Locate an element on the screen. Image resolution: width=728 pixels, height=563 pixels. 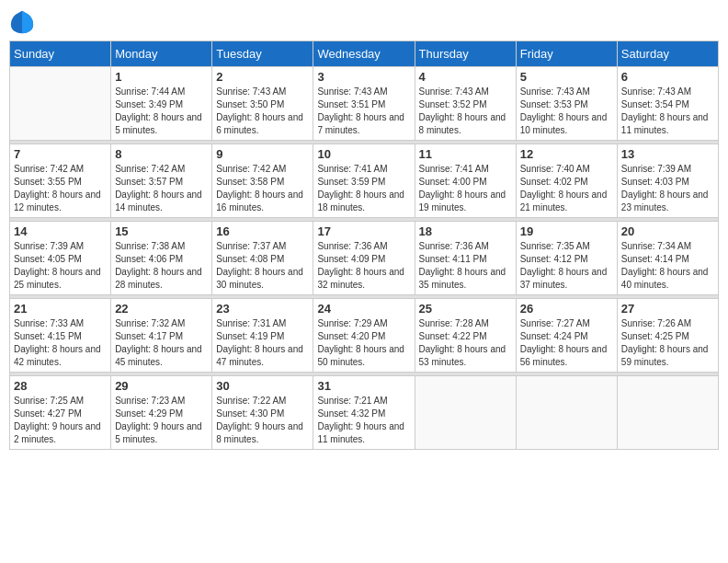
day-info: Sunrise: 7:22 AMSunset: 4:30 PMDaylight:… is located at coordinates (263, 420).